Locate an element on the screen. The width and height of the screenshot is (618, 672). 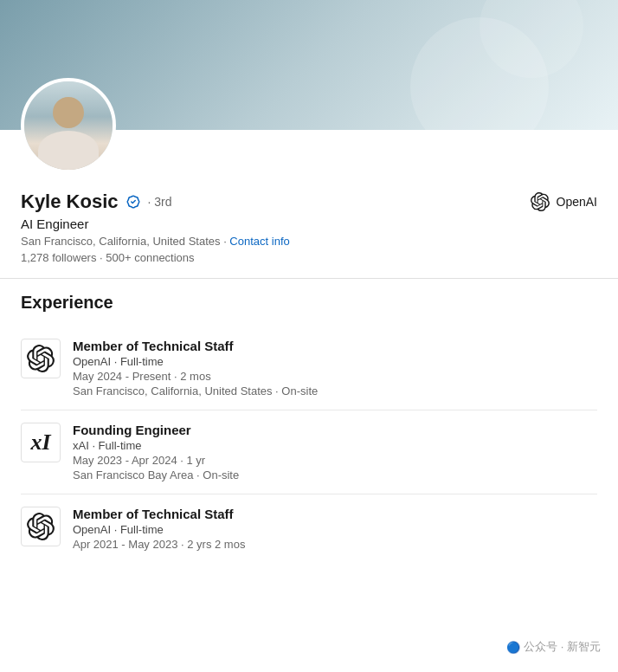
company-badge: OpenAI is located at coordinates (564, 202).